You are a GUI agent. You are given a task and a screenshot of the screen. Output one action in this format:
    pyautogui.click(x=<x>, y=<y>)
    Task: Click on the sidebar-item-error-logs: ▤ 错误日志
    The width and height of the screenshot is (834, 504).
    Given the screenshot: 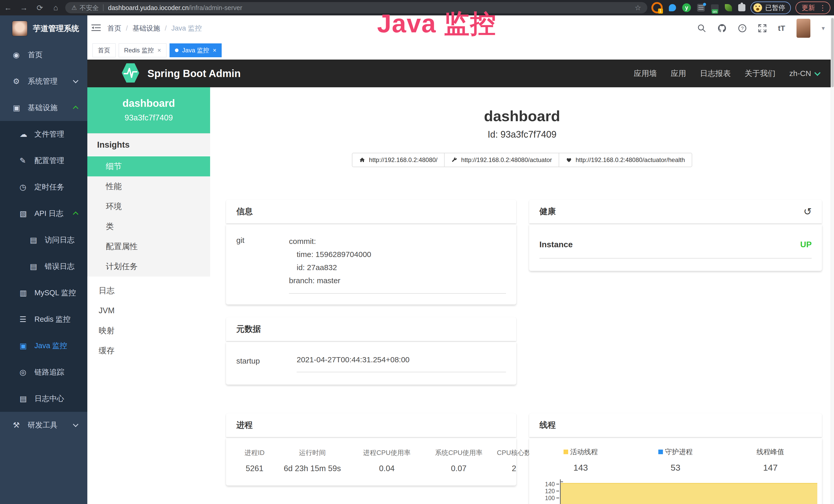 What is the action you would take?
    pyautogui.click(x=44, y=267)
    